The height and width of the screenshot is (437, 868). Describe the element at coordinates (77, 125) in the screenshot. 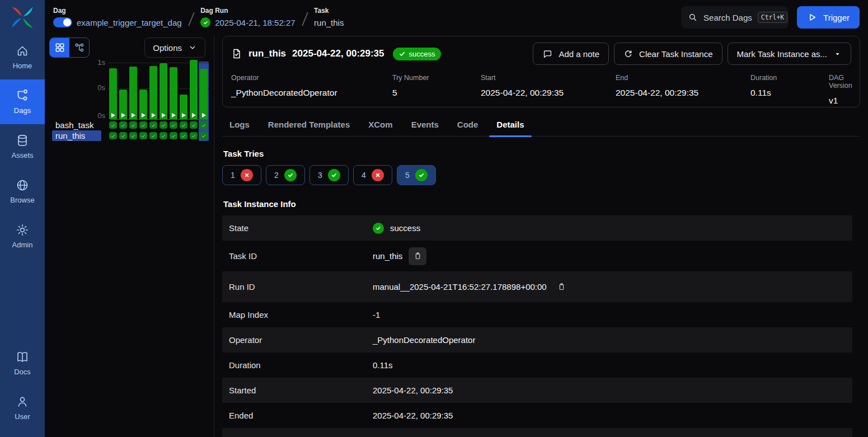

I see `task-row-label-bash_task: bash_task` at that location.